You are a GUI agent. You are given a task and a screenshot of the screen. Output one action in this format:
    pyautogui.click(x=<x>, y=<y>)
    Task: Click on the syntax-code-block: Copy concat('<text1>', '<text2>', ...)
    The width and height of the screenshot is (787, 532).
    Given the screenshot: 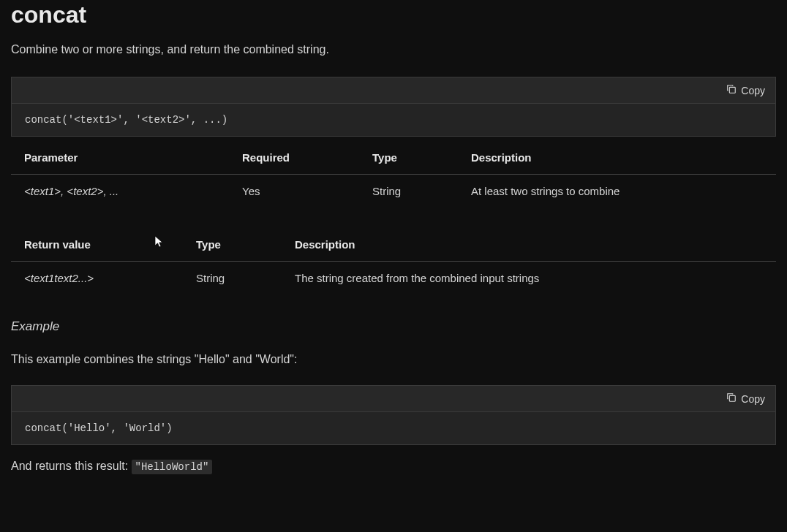 What is the action you would take?
    pyautogui.click(x=394, y=107)
    